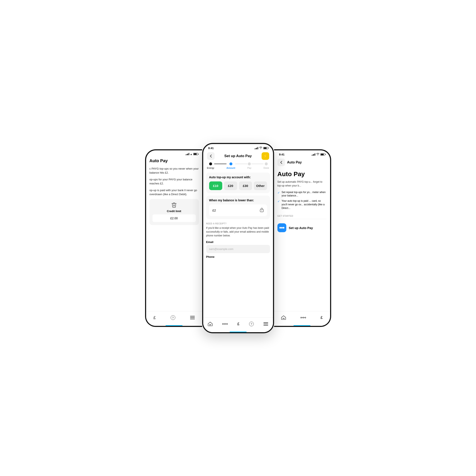 Image resolution: width=476 pixels, height=476 pixels. Describe the element at coordinates (238, 156) in the screenshot. I see `center-header: Set up Auto Pay ⚡` at that location.